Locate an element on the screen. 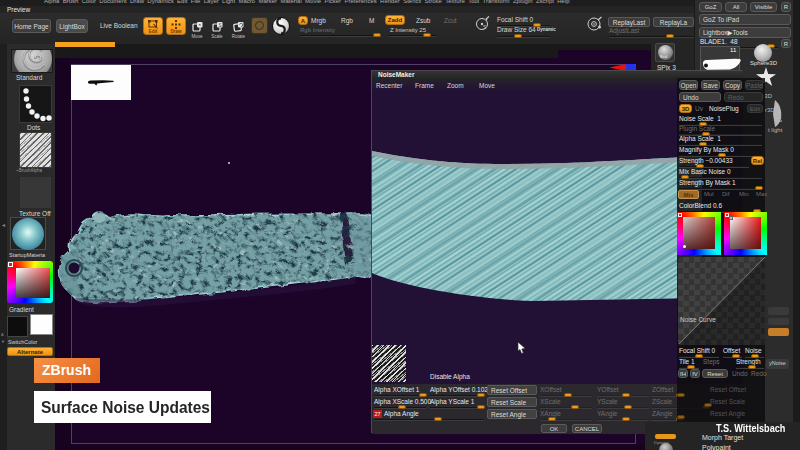 Image resolution: width=800 pixels, height=450 pixels. svg-text: S is located at coordinates (220, 26).